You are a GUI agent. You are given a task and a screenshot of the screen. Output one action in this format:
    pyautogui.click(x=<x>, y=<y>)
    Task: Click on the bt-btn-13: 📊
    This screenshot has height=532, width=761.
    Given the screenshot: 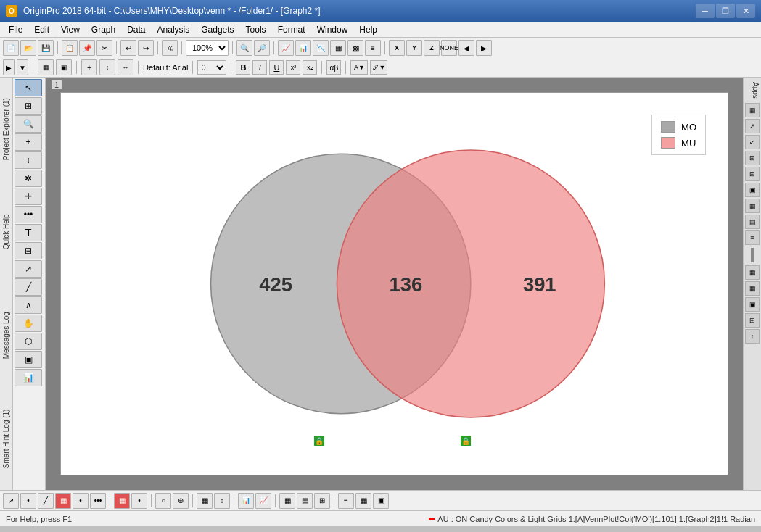 What is the action you would take?
    pyautogui.click(x=246, y=501)
    